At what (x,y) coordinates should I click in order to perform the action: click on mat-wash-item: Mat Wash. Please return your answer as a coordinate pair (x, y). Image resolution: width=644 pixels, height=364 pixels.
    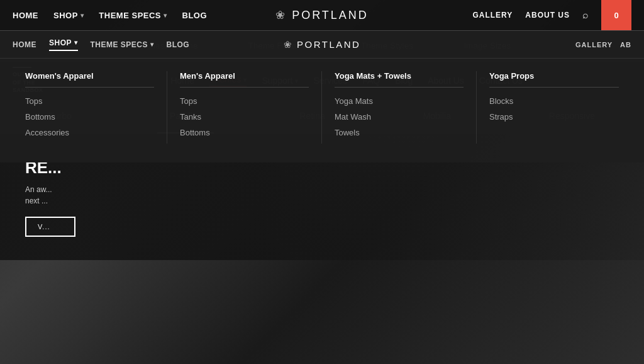
    Looking at the image, I should click on (399, 117).